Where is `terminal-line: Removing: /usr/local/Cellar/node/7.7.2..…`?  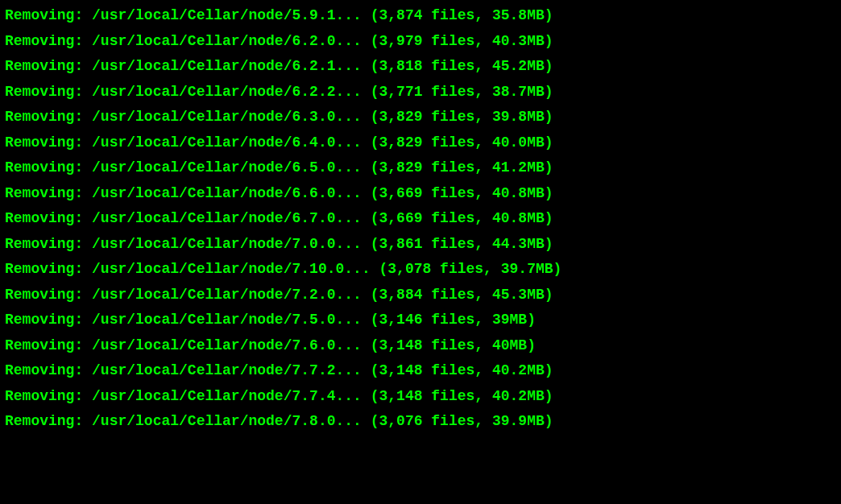
terminal-line: Removing: /usr/local/Cellar/node/7.7.2..… is located at coordinates (420, 371).